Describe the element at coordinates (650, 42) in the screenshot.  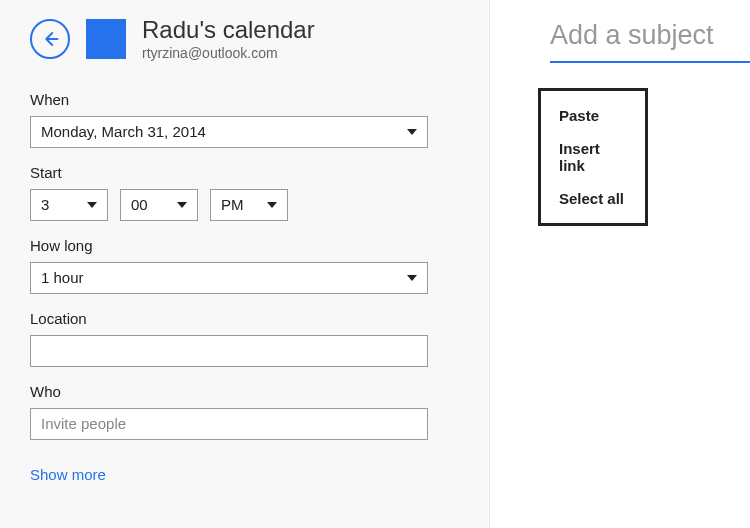
I see `subject-input: Add a subject` at that location.